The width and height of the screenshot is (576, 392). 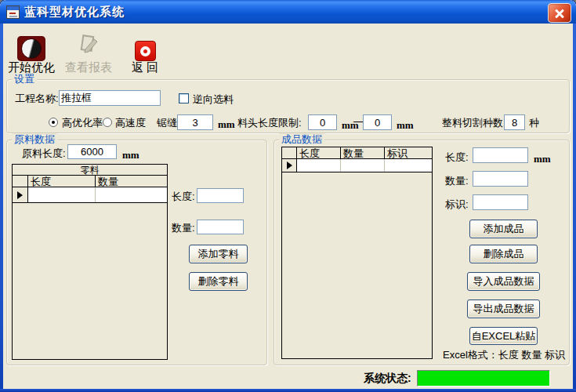 I want to click on close-icon, so click(x=560, y=13).